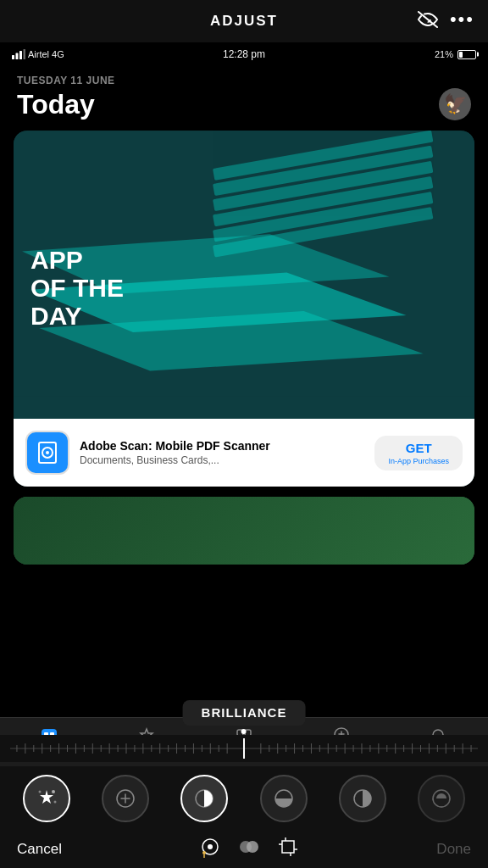  Describe the element at coordinates (363, 798) in the screenshot. I see `tool-shadows` at that location.